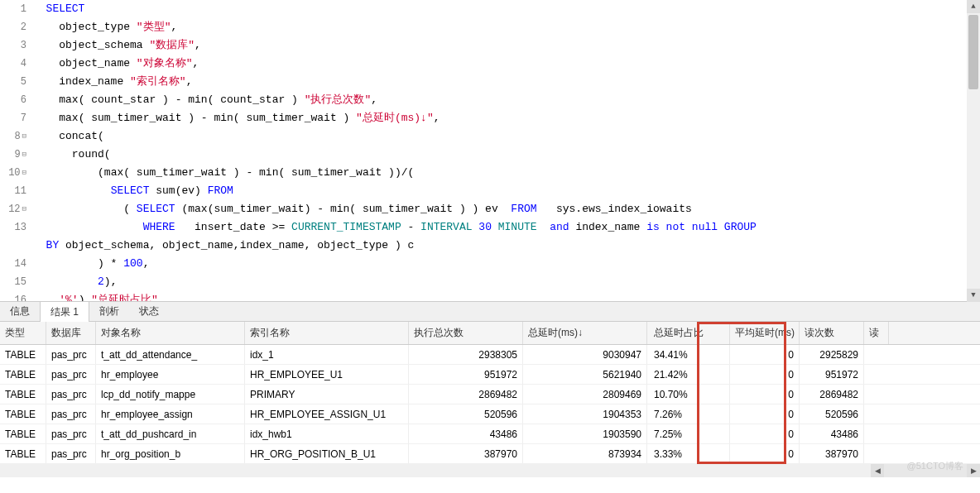 This screenshot has height=493, width=980. What do you see at coordinates (507, 246) in the screenshot?
I see `code-line: BY object_schema, object_name,index_name…` at bounding box center [507, 246].